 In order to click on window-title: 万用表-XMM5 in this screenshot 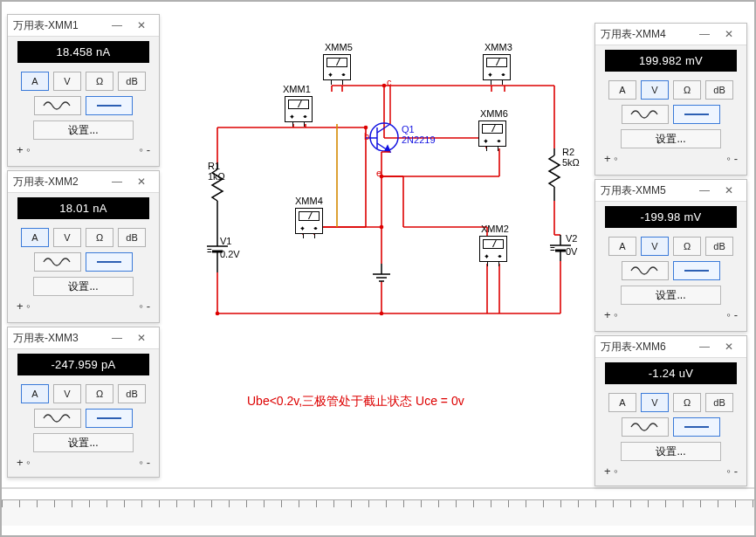, I will do `click(646, 190)`.